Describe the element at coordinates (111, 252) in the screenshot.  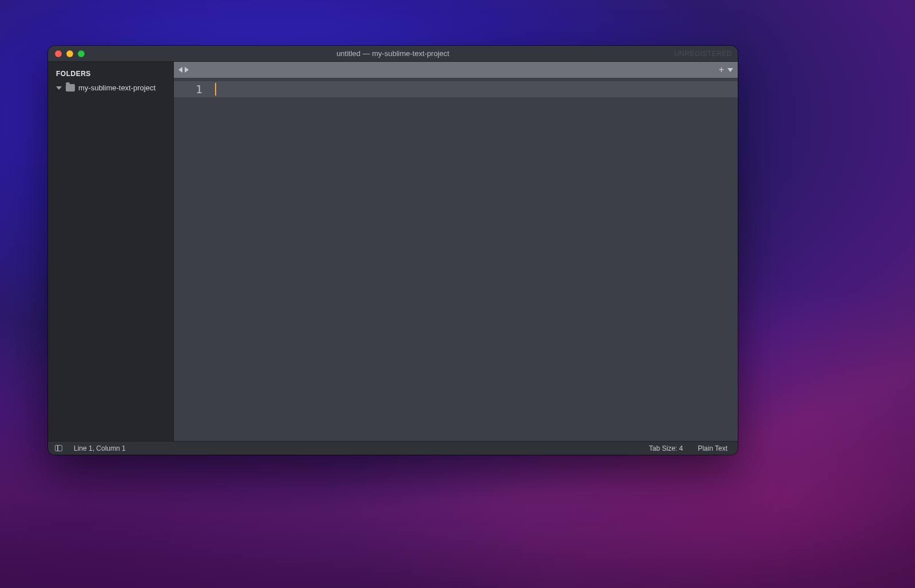
I see `sidebar: FOLDERS my-sublime-text-project` at that location.